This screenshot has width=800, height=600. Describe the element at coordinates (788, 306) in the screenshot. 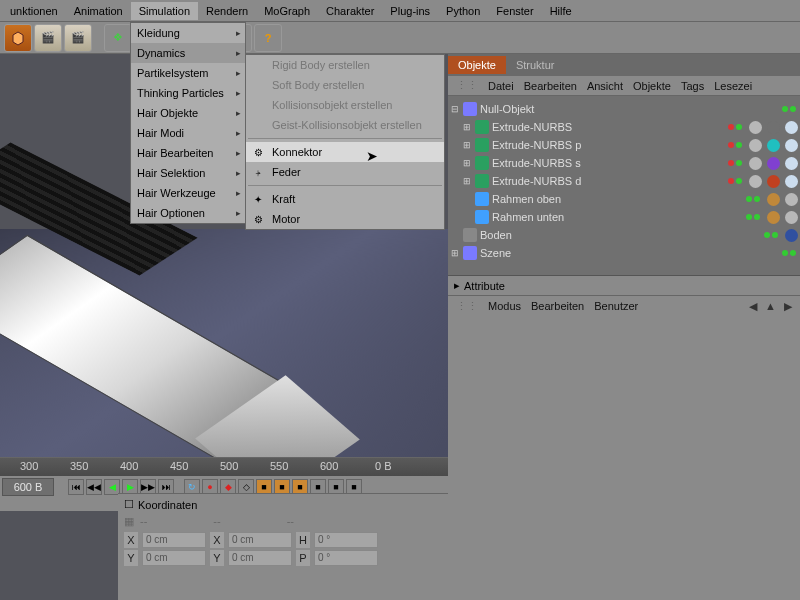

I see `nav-fwd: ▶` at that location.